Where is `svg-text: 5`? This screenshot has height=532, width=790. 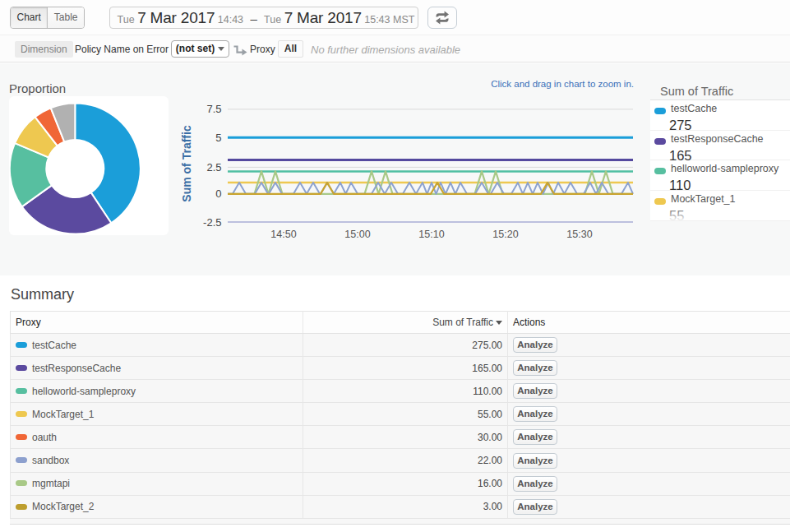
svg-text: 5 is located at coordinates (219, 138).